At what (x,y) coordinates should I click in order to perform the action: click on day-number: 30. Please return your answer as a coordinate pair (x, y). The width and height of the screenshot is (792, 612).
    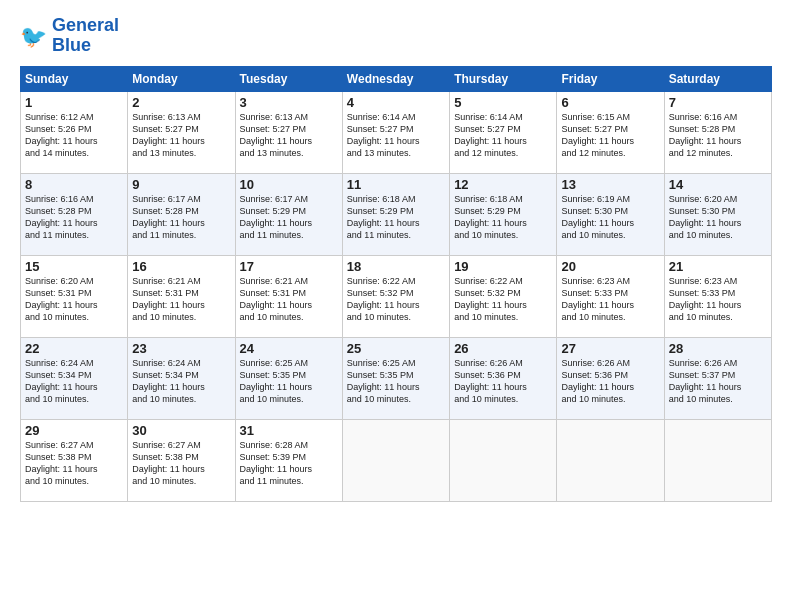
    Looking at the image, I should click on (181, 430).